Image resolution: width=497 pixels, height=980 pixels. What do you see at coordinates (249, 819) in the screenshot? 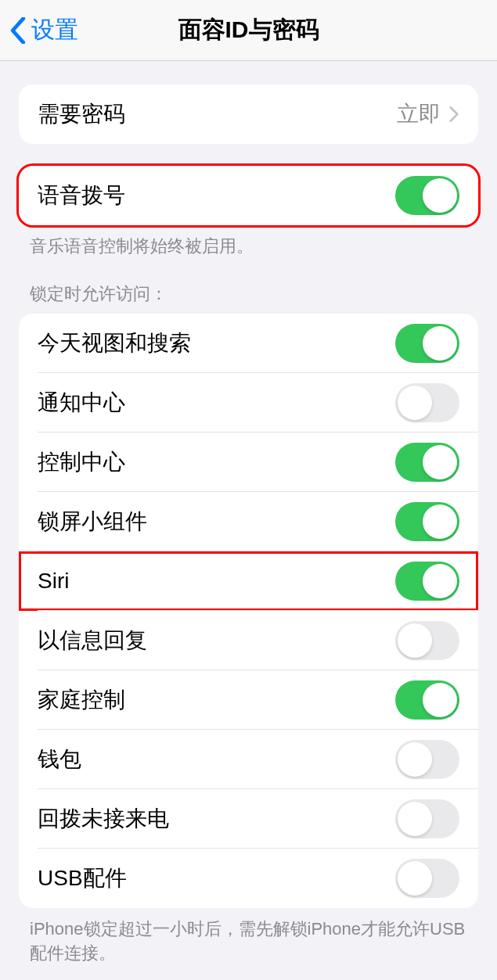
I see `lock-access-row: 回拨未接来电` at bounding box center [249, 819].